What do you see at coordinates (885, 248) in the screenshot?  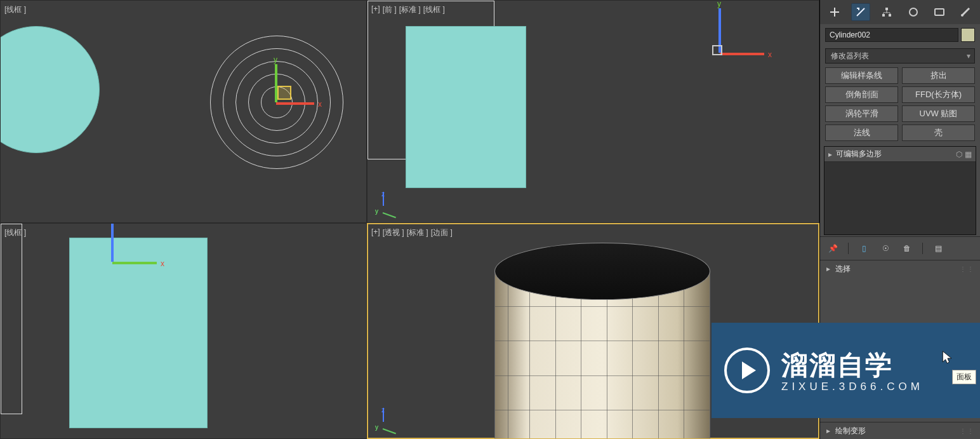 I see `make-unique-icon: ☉` at bounding box center [885, 248].